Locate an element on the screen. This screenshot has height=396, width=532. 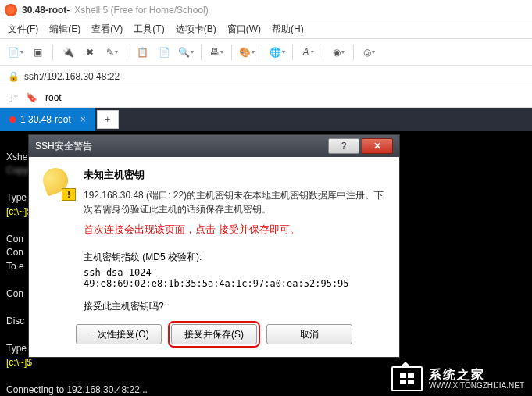
menu-view: 查看(V) is located at coordinates (107, 30).